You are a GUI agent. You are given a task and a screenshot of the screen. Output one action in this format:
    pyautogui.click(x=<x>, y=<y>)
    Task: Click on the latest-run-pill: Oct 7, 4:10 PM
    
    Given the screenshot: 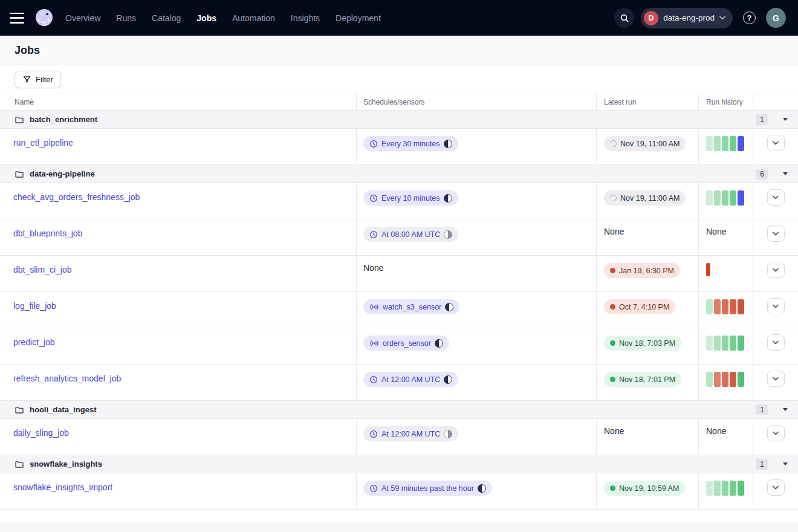 What is the action you would take?
    pyautogui.click(x=640, y=307)
    